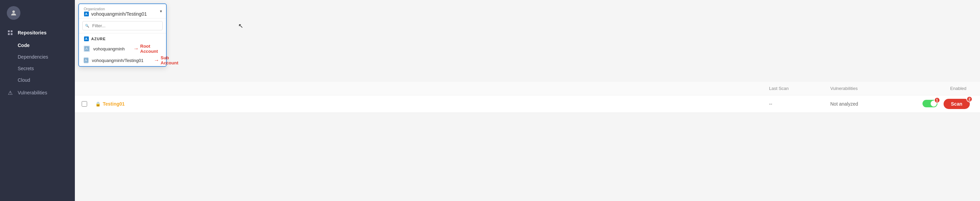 The height and width of the screenshot is (201, 980). Describe the element at coordinates (939, 104) in the screenshot. I see `row-enabled-cell: 1 Scan 2` at that location.